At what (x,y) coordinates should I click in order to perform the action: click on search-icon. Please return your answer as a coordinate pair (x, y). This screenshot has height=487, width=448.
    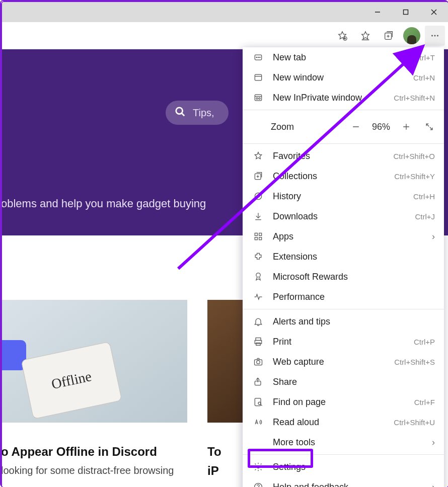
    Looking at the image, I should click on (180, 113).